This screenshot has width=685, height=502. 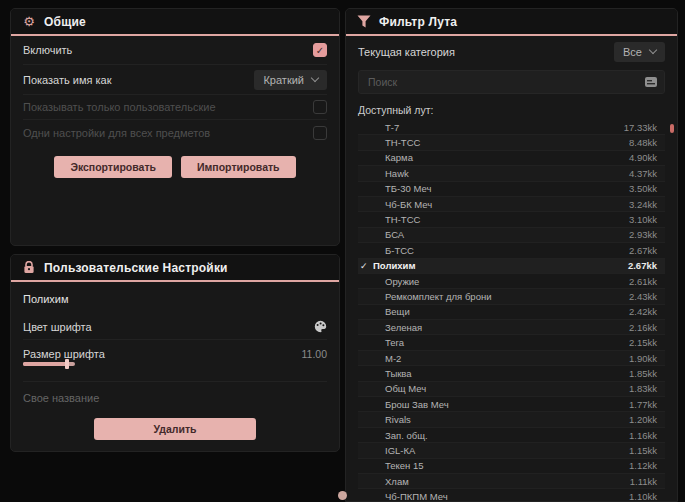 I want to click on loot-item-name: Оружие, so click(x=501, y=282).